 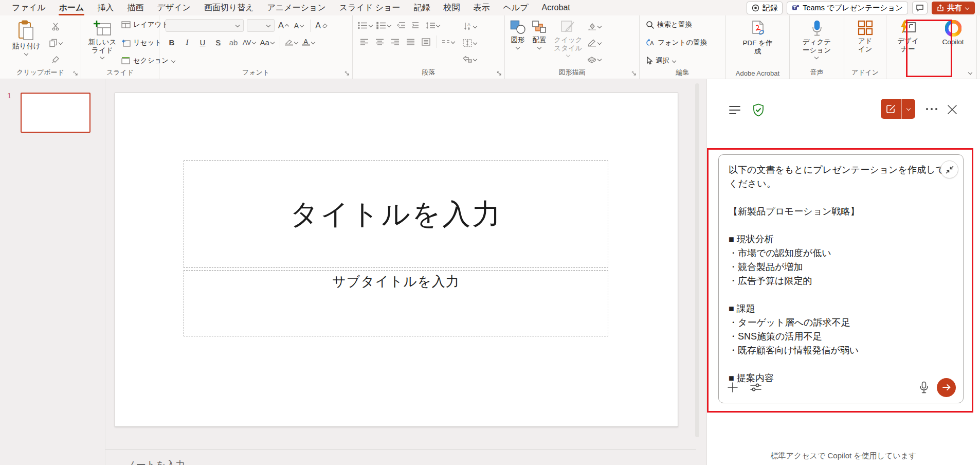 I want to click on new-slide-icon, so click(x=102, y=28).